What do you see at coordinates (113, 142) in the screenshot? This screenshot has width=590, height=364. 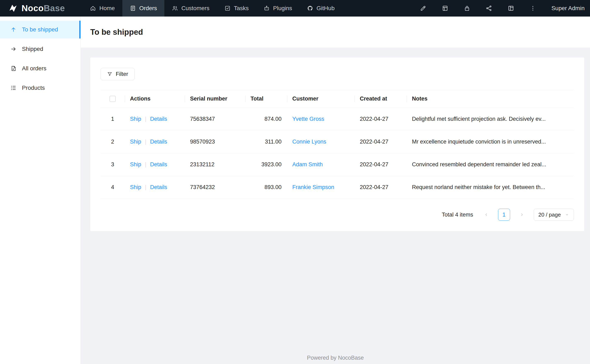 I see `row-index: 2` at bounding box center [113, 142].